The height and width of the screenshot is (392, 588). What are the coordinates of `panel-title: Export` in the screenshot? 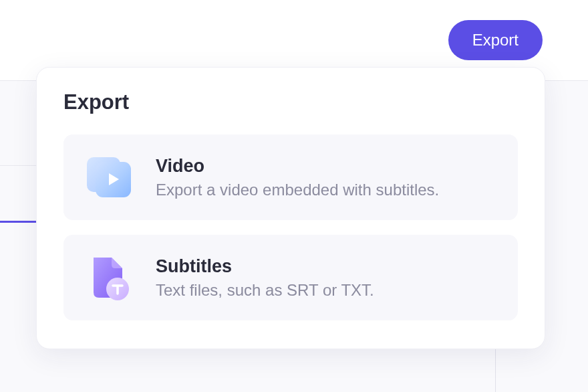 It's located at (291, 102).